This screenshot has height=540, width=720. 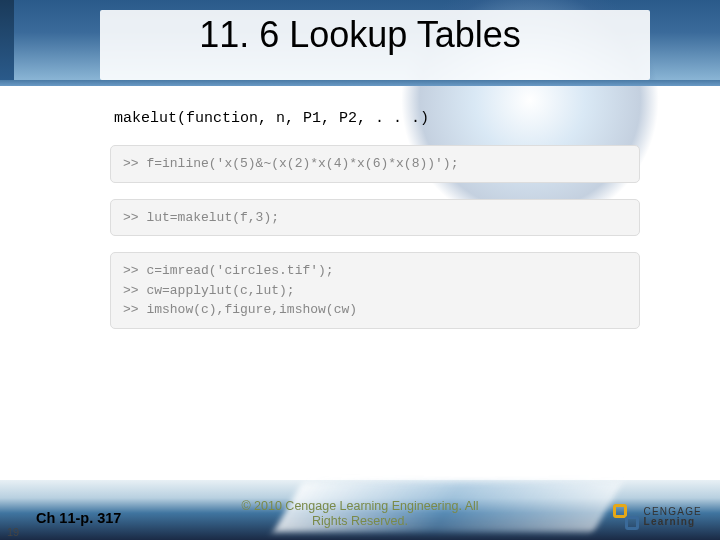 I want to click on header-divider, so click(x=360, y=83).